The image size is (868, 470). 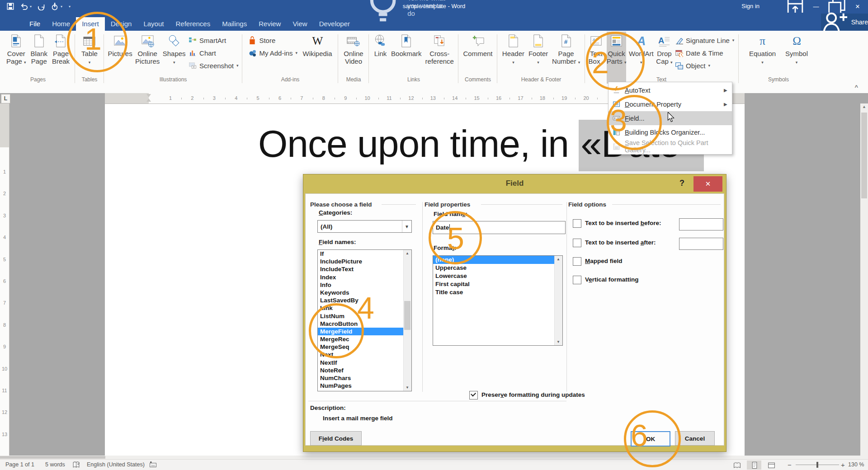 I want to click on field-name-option-mergefield: MergeField, so click(x=364, y=332).